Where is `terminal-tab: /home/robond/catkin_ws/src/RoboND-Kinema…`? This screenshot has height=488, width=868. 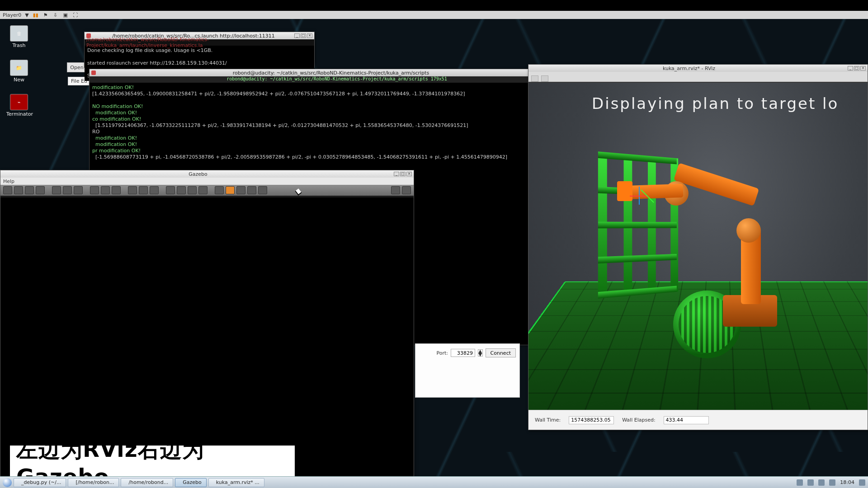
terminal-tab: /home/robond/catkin_ws/src/RoboND-Kinema… is located at coordinates (199, 42).